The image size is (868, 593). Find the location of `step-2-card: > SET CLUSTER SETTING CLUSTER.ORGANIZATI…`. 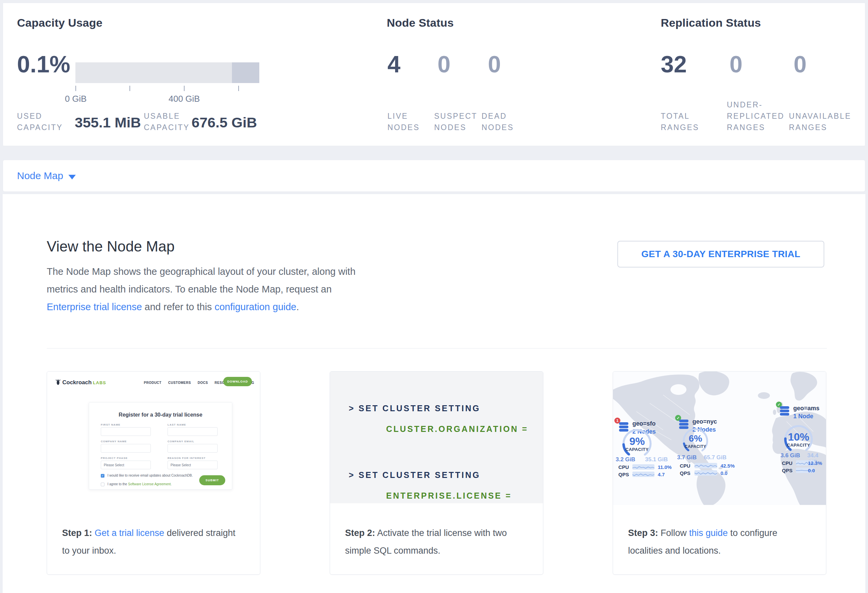

step-2-card: > SET CLUSTER SETTING CLUSTER.ORGANIZATI… is located at coordinates (437, 473).